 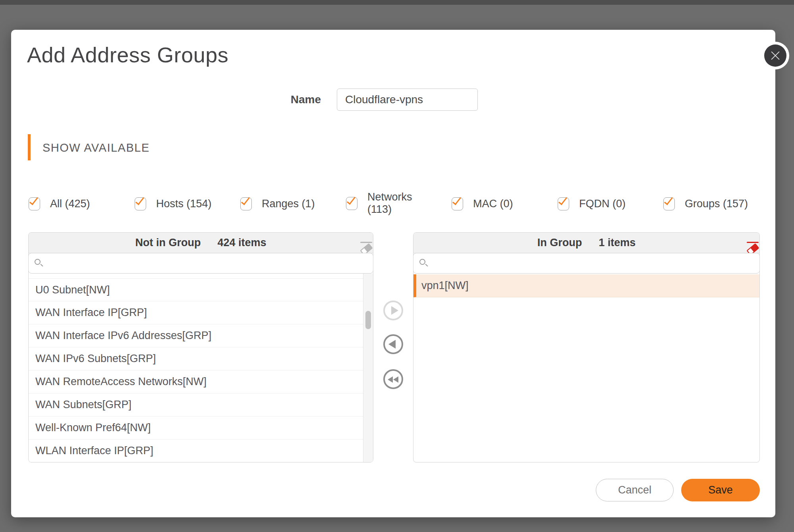 I want to click on arrow-right-icon, so click(x=395, y=310).